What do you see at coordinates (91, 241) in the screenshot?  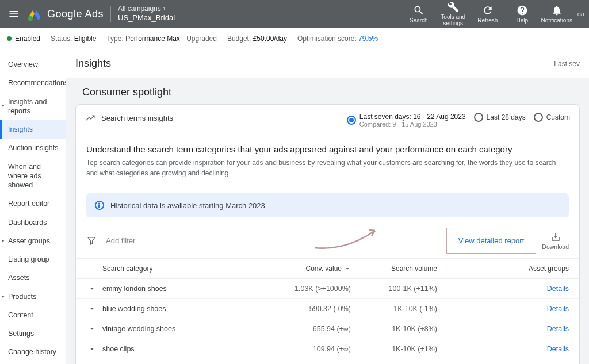 I see `filter-icon` at bounding box center [91, 241].